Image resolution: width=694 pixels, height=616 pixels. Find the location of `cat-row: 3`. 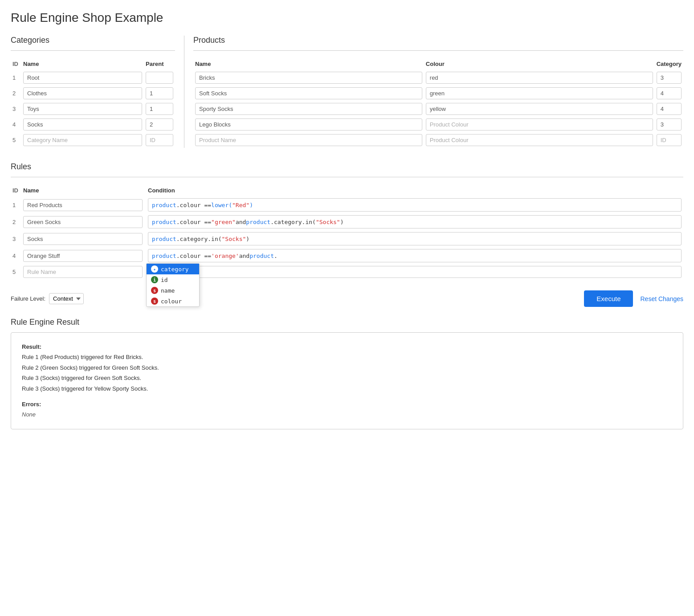

cat-row: 3 is located at coordinates (93, 109).